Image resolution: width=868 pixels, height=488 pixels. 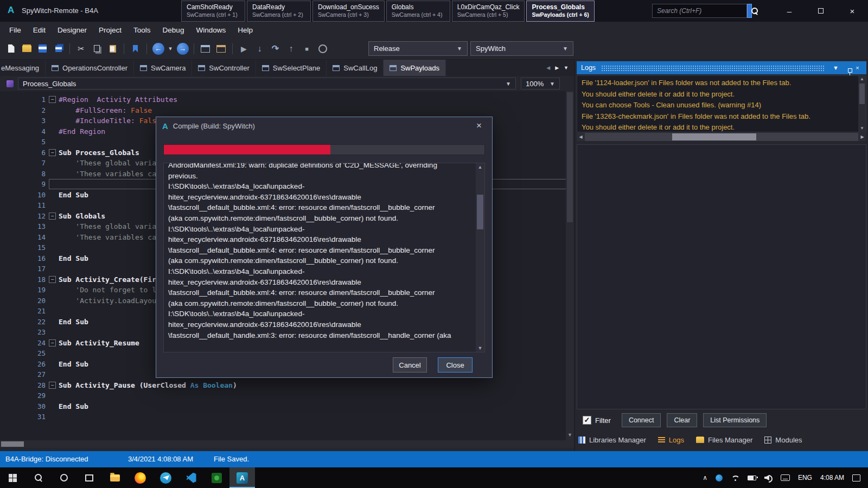 What do you see at coordinates (700, 11) in the screenshot?
I see `search-input` at bounding box center [700, 11].